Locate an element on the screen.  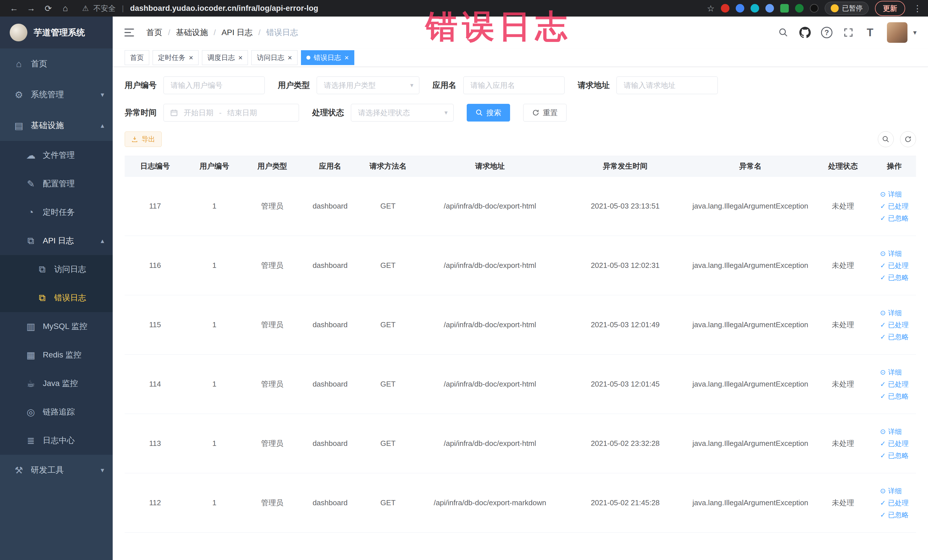
sidebar-item-home: ⌂ 首页 is located at coordinates (56, 64).